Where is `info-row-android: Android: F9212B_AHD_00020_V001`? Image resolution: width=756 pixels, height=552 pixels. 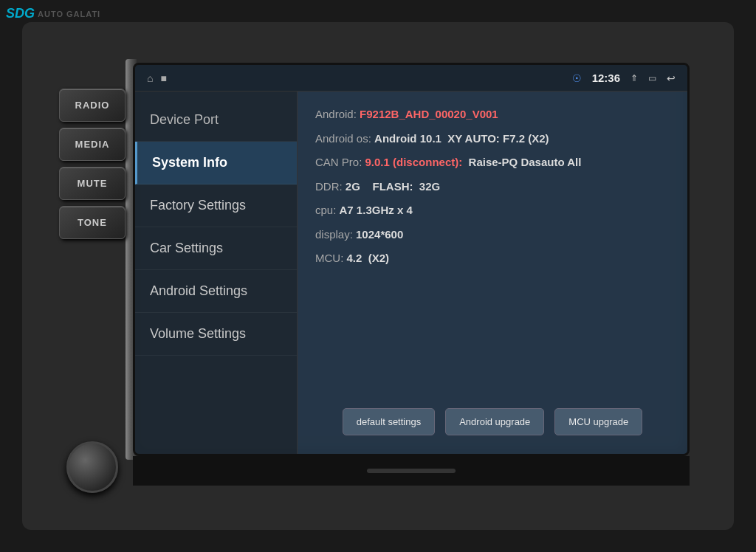
info-row-android: Android: F9212B_AHD_00020_V001 is located at coordinates (492, 115).